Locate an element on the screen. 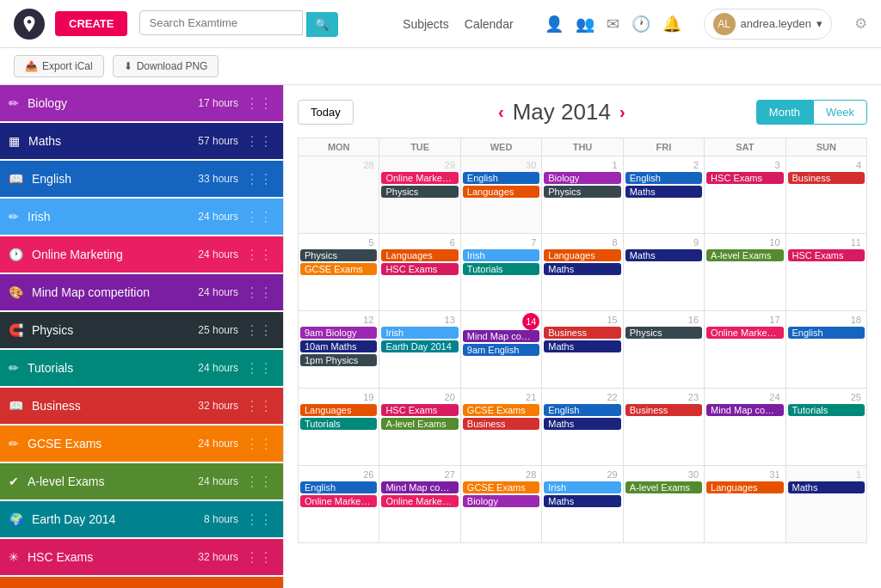  gear-icon: ⚙ is located at coordinates (860, 24).